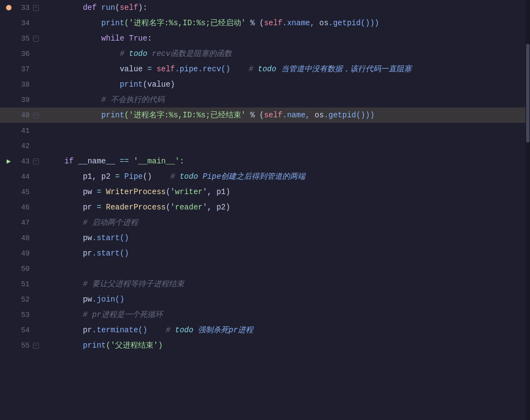  What do you see at coordinates (287, 69) in the screenshot?
I see `line-content: value = self.pipe.recv() # todo 当管道中没有数据…` at bounding box center [287, 69].